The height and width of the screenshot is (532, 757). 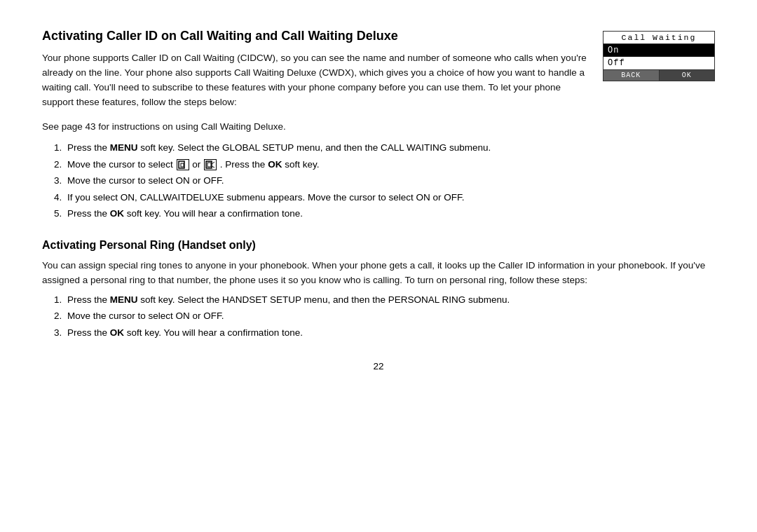 I want to click on display-on: On, so click(x=659, y=50).